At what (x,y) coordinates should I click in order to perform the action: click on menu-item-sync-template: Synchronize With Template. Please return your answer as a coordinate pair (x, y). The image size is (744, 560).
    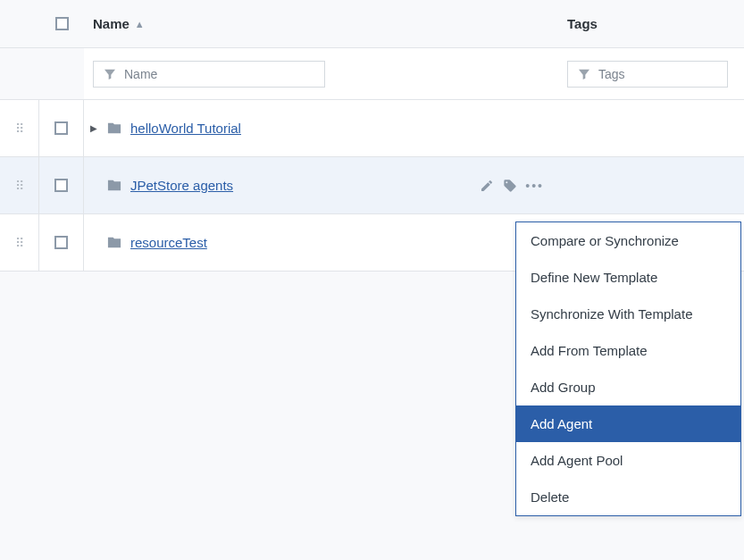
    Looking at the image, I should click on (629, 314).